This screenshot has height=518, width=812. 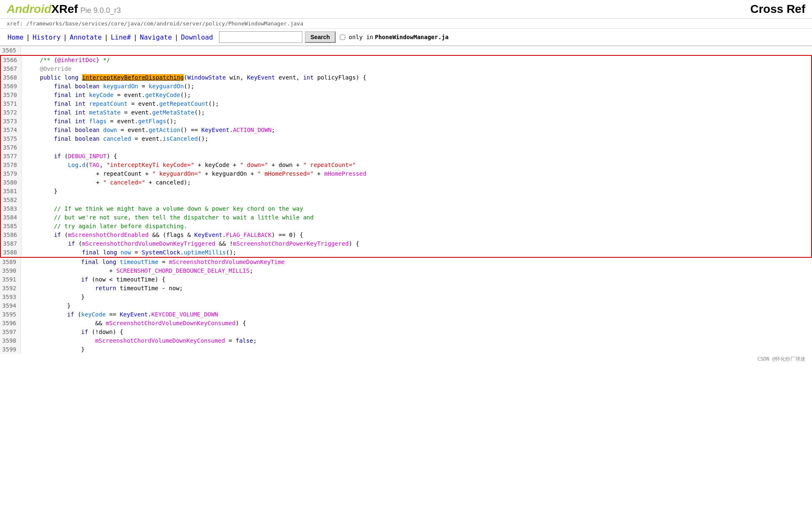 What do you see at coordinates (406, 95) in the screenshot?
I see `table-row: 3570 final int keyCode = event.getKeyCod…` at bounding box center [406, 95].